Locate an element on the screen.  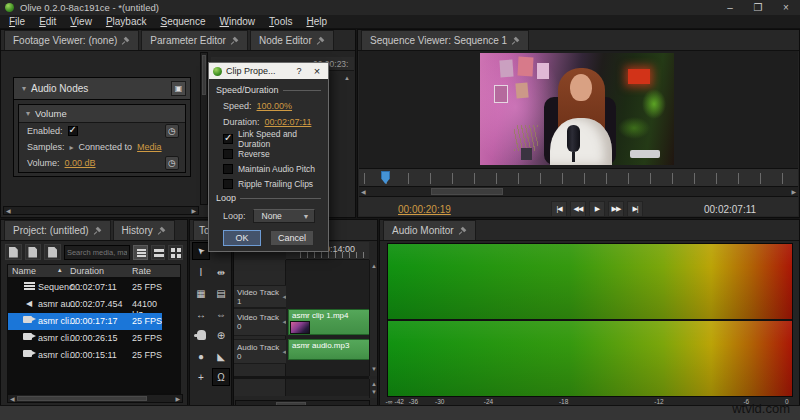
play-button: ▶ is located at coordinates (597, 209).